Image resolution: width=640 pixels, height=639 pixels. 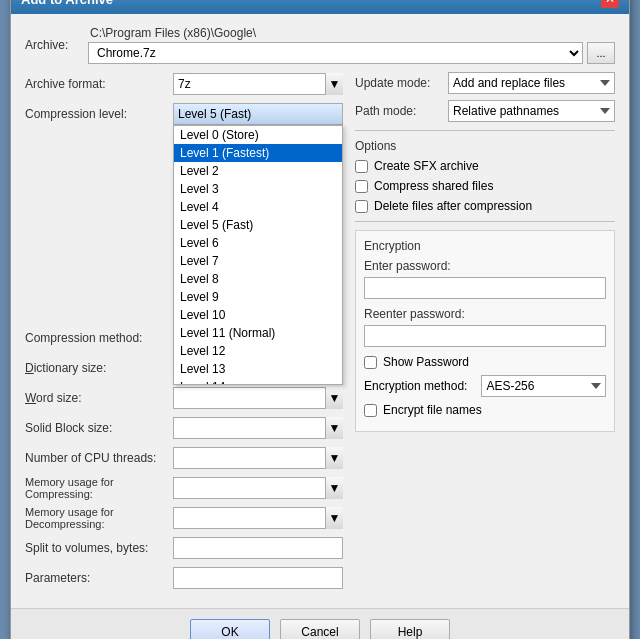 I want to click on dropdown-item-2: Level 2, so click(x=258, y=171).